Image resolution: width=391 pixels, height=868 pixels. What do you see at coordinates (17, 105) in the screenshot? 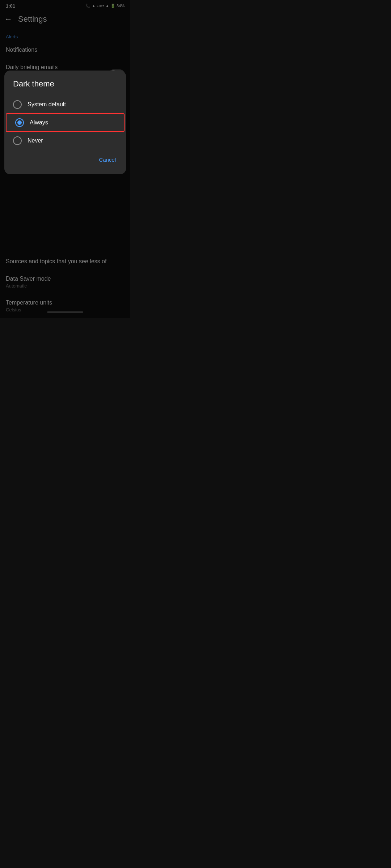
I see `radio-circle-system-default` at bounding box center [17, 105].